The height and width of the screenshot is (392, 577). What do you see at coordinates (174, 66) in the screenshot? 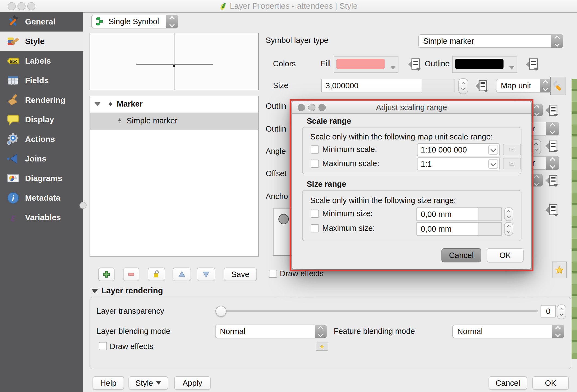
I see `marker-dot` at bounding box center [174, 66].